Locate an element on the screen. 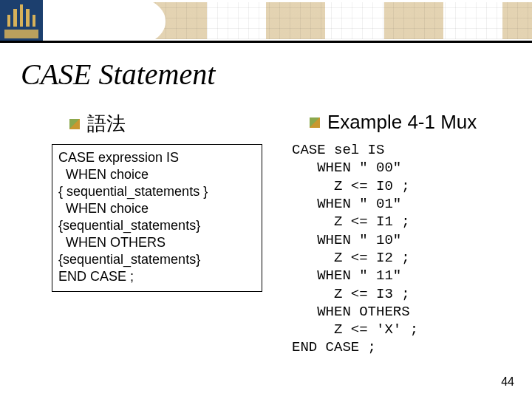 This screenshot has height=399, width=532. left-heading: 語法 is located at coordinates (166, 124).